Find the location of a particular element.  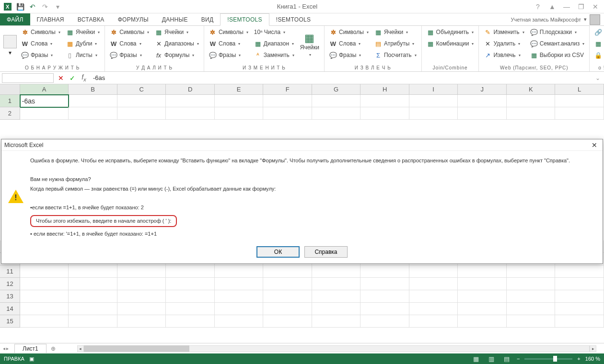

hints-button: 💬П.подсказки▾ is located at coordinates (558, 32).